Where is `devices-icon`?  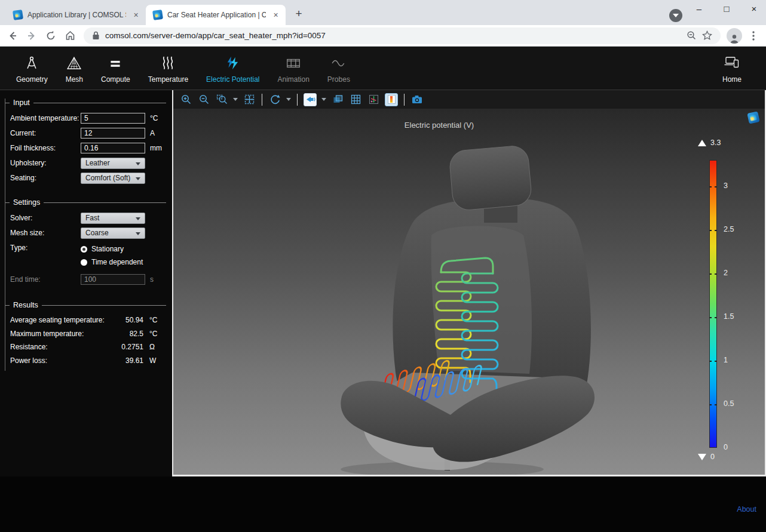
devices-icon is located at coordinates (732, 62).